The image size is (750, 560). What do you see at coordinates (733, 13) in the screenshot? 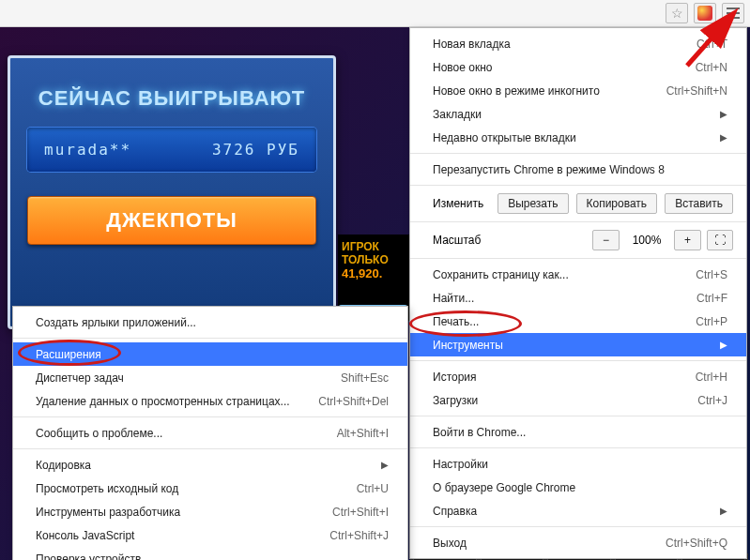
I see `hamburger-icon` at bounding box center [733, 13].